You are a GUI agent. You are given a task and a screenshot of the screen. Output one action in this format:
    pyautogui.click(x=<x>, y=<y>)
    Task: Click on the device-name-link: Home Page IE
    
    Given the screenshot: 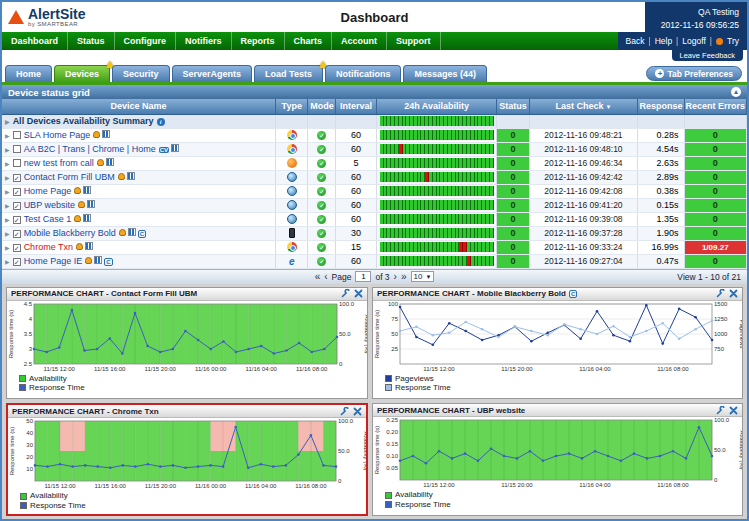 What is the action you would take?
    pyautogui.click(x=54, y=261)
    